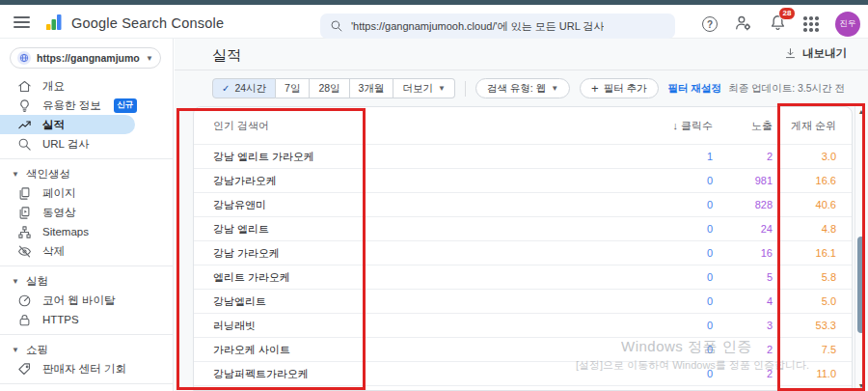 The width and height of the screenshot is (868, 391). What do you see at coordinates (743, 277) in the screenshot?
I see `impressions-cell: 5` at bounding box center [743, 277].